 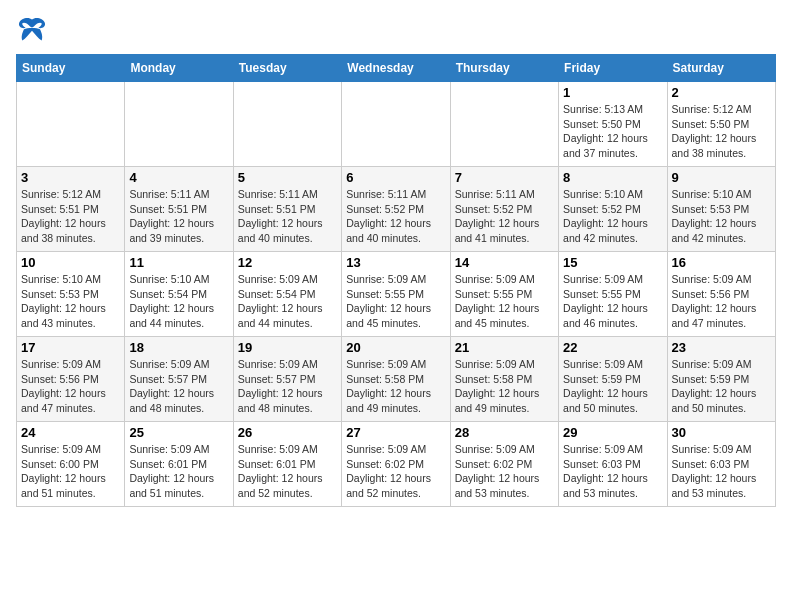 I want to click on calendar-week-row: 10Sunrise: 5:10 AM Sunset: 5:53 PM Dayli…, so click(x=396, y=294).